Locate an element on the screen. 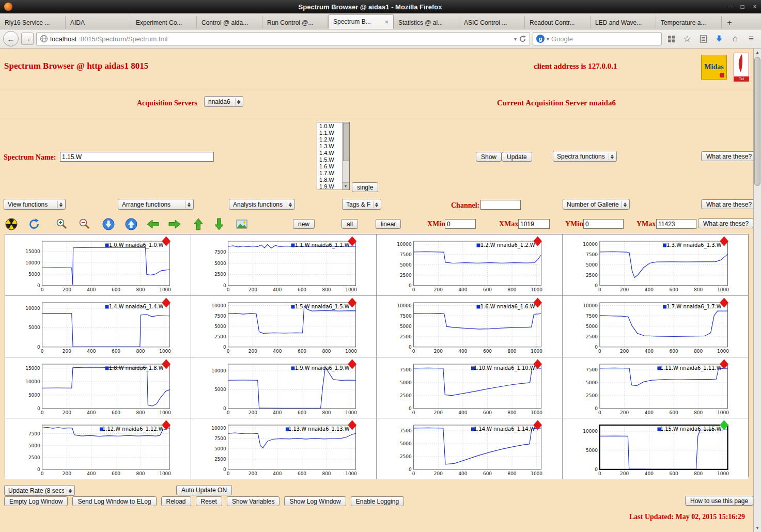 Image resolution: width=761 pixels, height=532 pixels. tab-experiment-co: Experiment Co... is located at coordinates (164, 23).